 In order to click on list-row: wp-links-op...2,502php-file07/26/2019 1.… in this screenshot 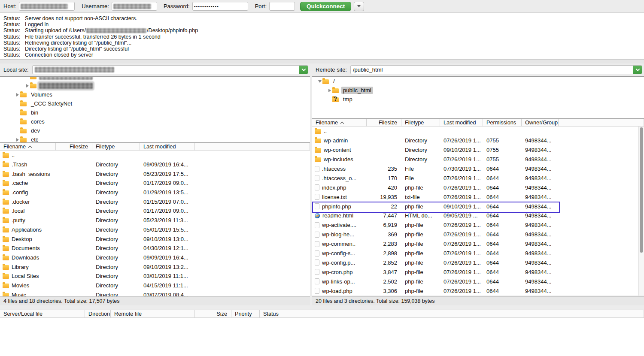, I will do `click(478, 281)`.